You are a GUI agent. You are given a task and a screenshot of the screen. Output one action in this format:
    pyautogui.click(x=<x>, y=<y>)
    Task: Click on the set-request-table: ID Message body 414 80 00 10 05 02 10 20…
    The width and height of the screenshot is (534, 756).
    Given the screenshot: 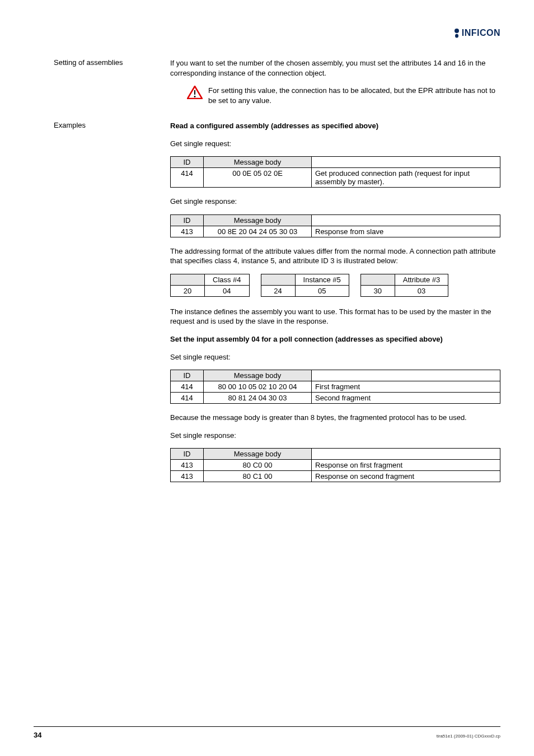 What is the action you would take?
    pyautogui.click(x=335, y=386)
    